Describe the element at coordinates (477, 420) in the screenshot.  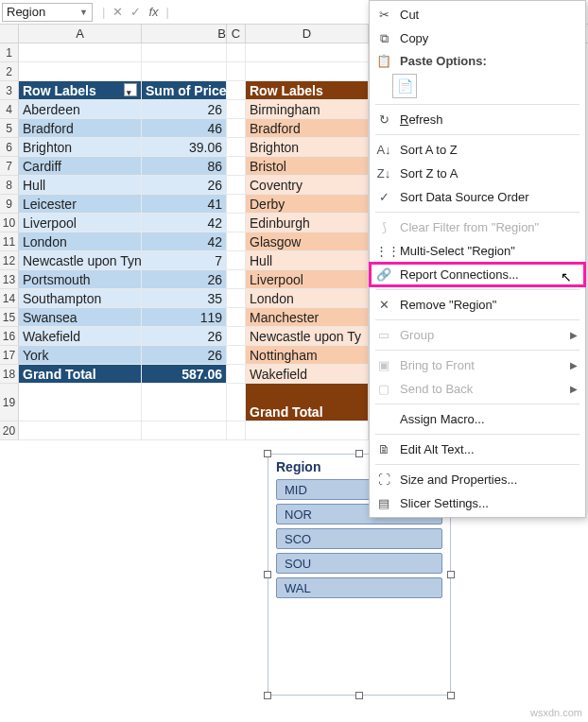
I see `menu-assign-macro: Assign Macro...` at that location.